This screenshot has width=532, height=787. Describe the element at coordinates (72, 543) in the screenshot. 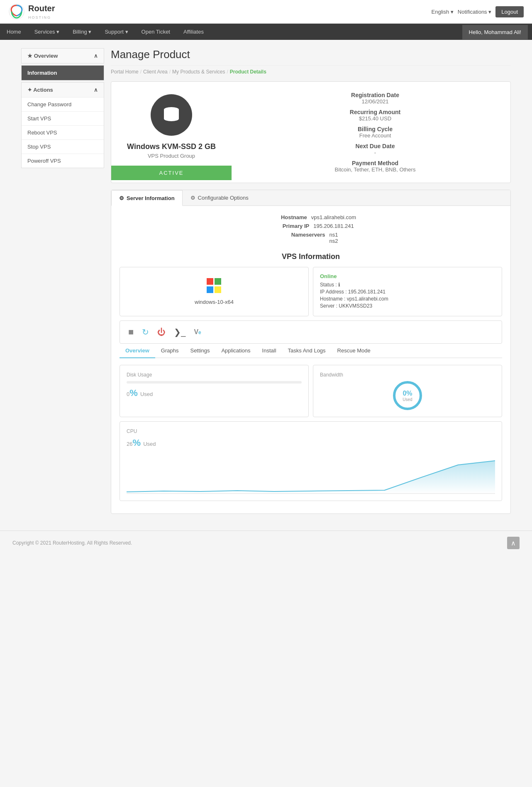

I see `footer-copyright: Copyright © 2021 RouterHosting. All Righ…` at that location.